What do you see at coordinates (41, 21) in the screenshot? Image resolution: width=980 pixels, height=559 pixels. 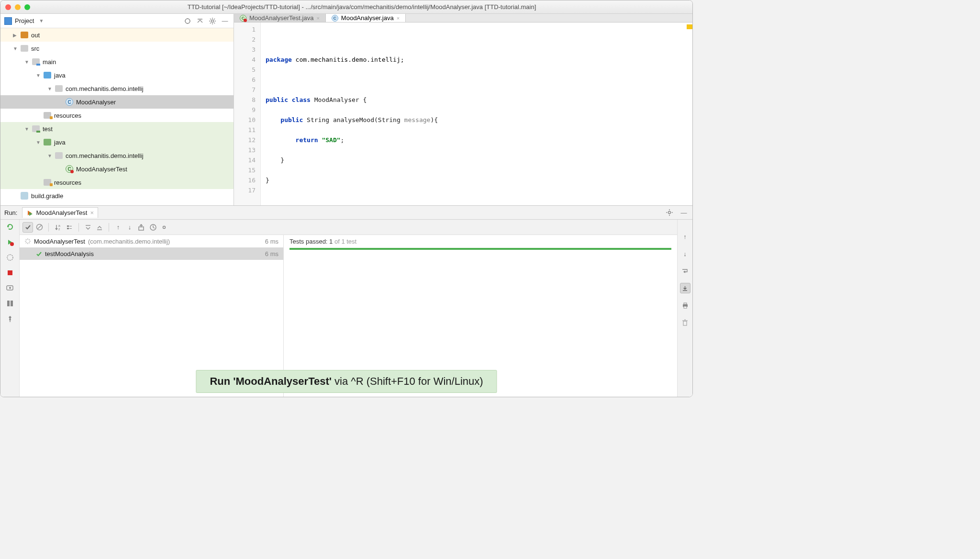 I see `chevron-down-icon: ▼` at bounding box center [41, 21].